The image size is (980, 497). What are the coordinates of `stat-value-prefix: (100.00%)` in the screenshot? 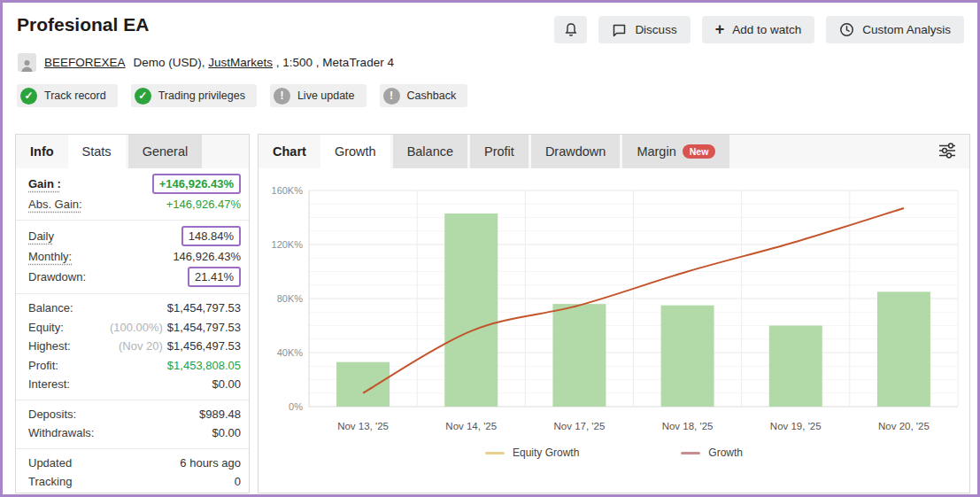 It's located at (136, 328).